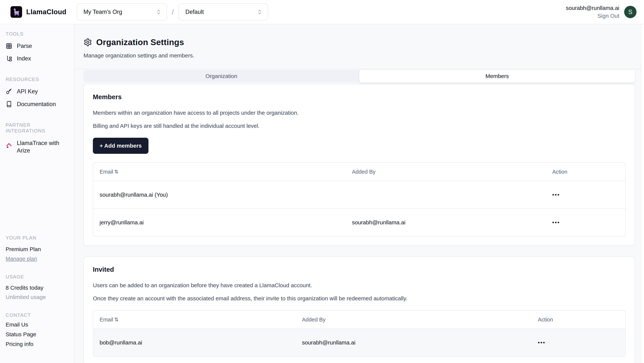  What do you see at coordinates (37, 259) in the screenshot?
I see `manage-plan-link: Manage plan` at bounding box center [37, 259].